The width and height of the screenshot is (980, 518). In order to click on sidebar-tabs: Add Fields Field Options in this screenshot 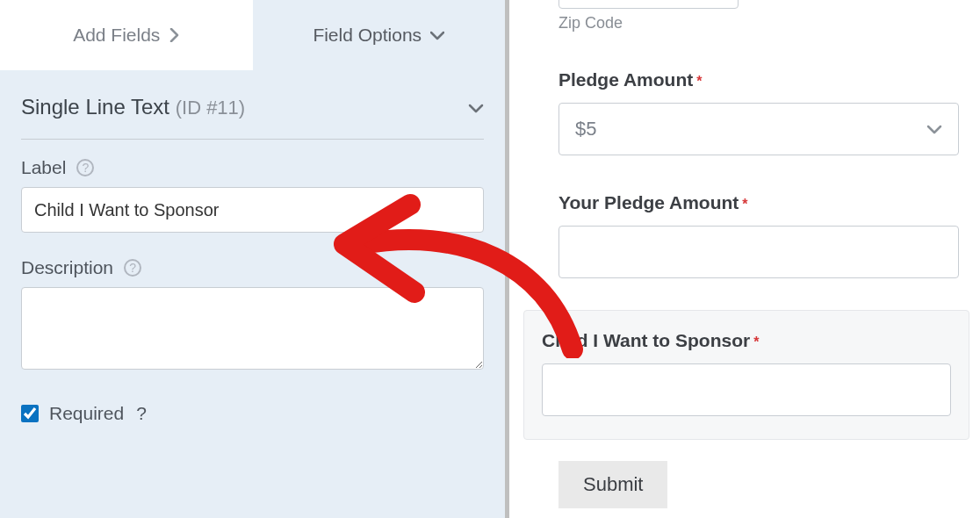, I will do `click(253, 35)`.